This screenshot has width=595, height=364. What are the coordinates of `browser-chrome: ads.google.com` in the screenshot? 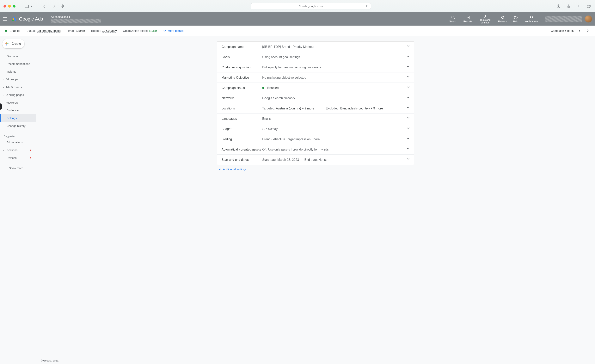 It's located at (298, 6).